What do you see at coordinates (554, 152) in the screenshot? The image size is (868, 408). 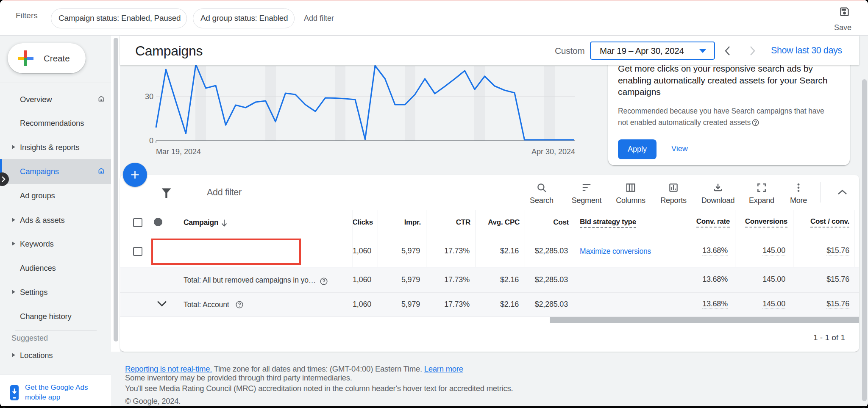 I see `svg-text: Apr 30, 2024` at bounding box center [554, 152].